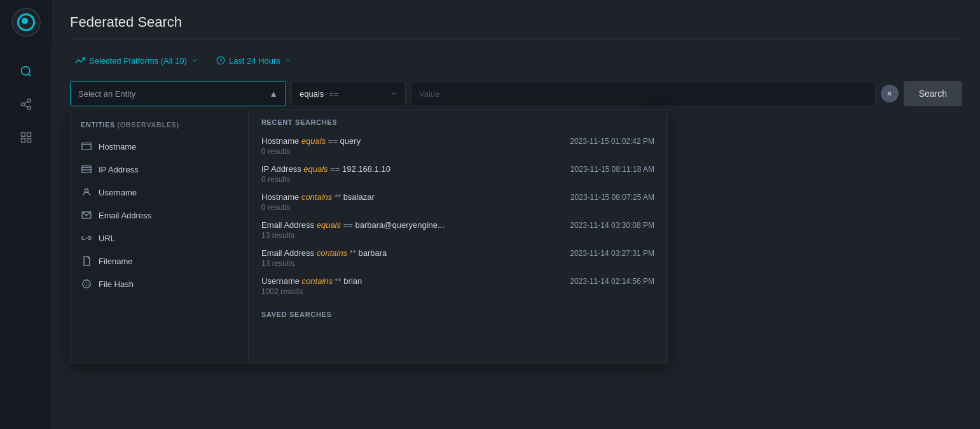 This screenshot has height=429, width=980. Describe the element at coordinates (159, 126) in the screenshot. I see `entities-header: ENTITIES (OBSERVABLES)` at that location.